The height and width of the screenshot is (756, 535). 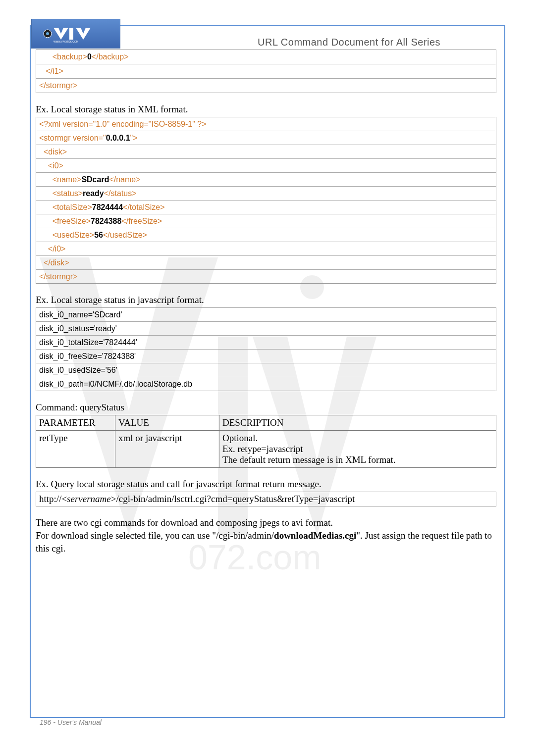 I want to click on code-line: </i0>, so click(x=266, y=249).